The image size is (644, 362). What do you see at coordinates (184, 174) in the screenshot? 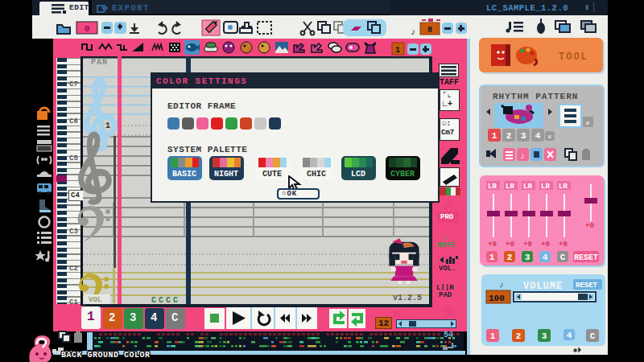
I see `svg-text: BASIC` at bounding box center [184, 174].